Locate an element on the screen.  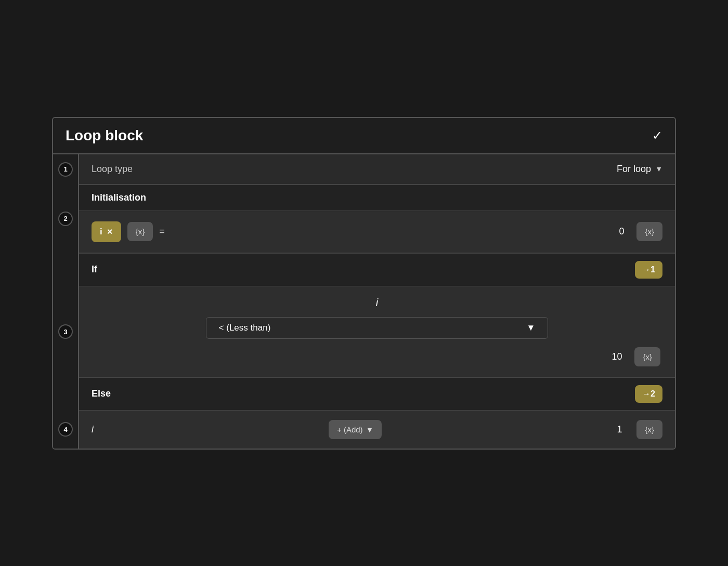
loop-type-dropdown: For loop ▼ is located at coordinates (640, 169).